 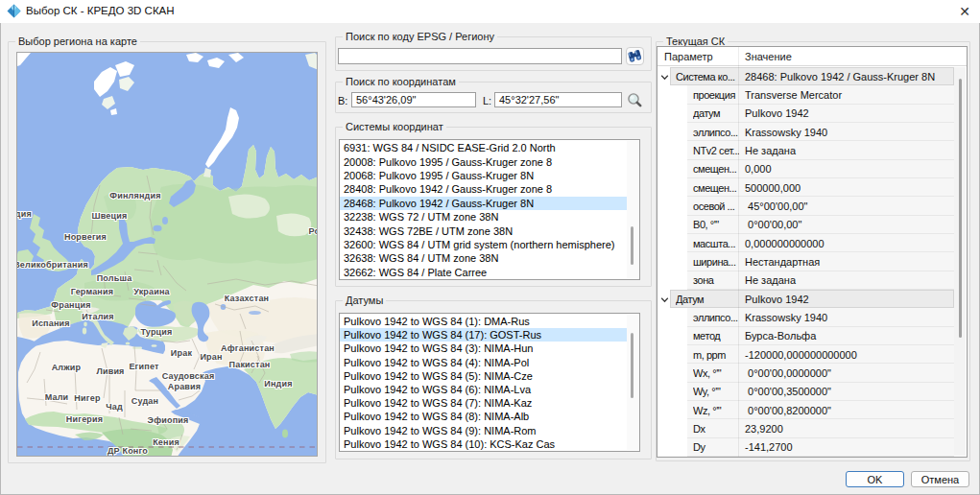 What do you see at coordinates (633, 209) in the screenshot?
I see `coordinate-systems-scrollbar` at bounding box center [633, 209].